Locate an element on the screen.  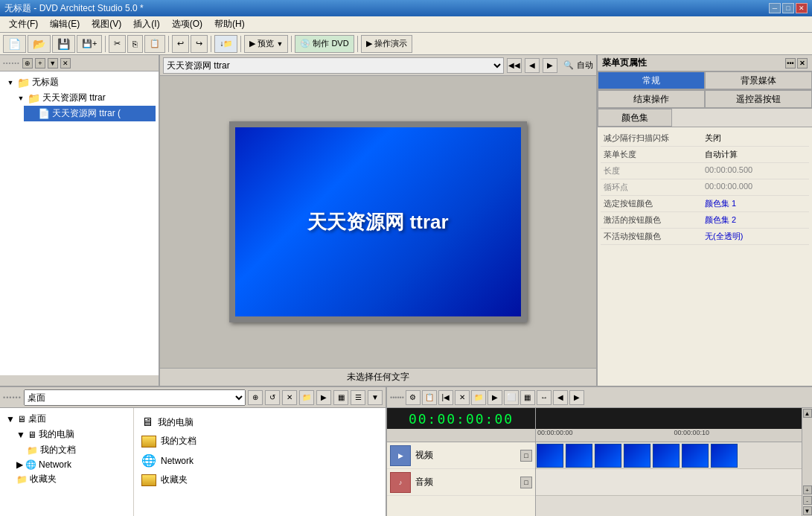
preview-button: ▶ 预览 ▼ is located at coordinates (266, 44).